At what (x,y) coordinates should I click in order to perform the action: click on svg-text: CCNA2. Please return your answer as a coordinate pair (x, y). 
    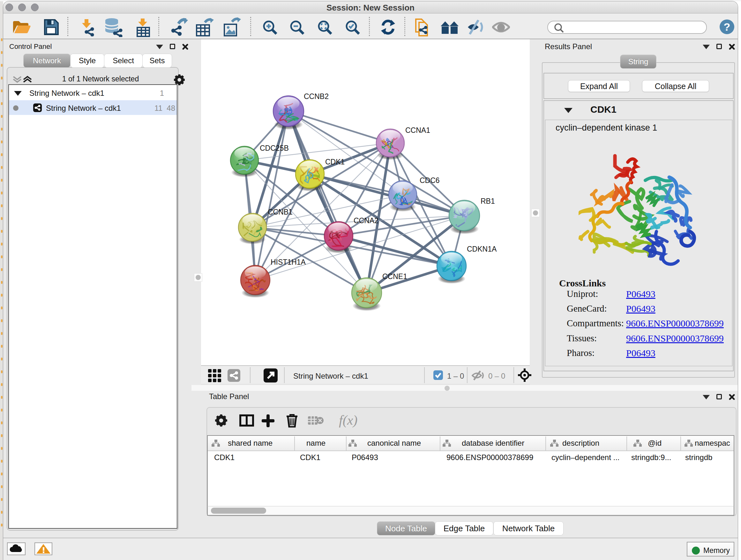
    Looking at the image, I should click on (366, 221).